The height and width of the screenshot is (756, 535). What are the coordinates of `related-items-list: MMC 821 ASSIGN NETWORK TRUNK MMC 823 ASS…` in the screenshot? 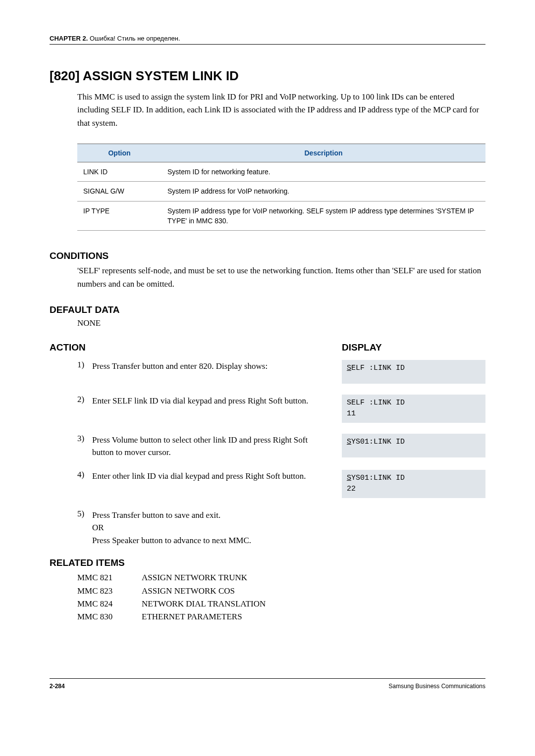 It's located at (281, 597).